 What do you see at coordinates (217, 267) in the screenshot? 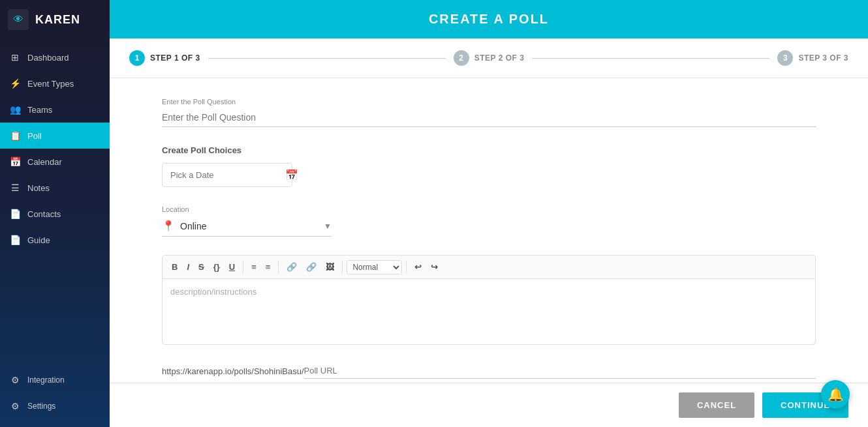
I see `code-block-button: {}` at bounding box center [217, 267].